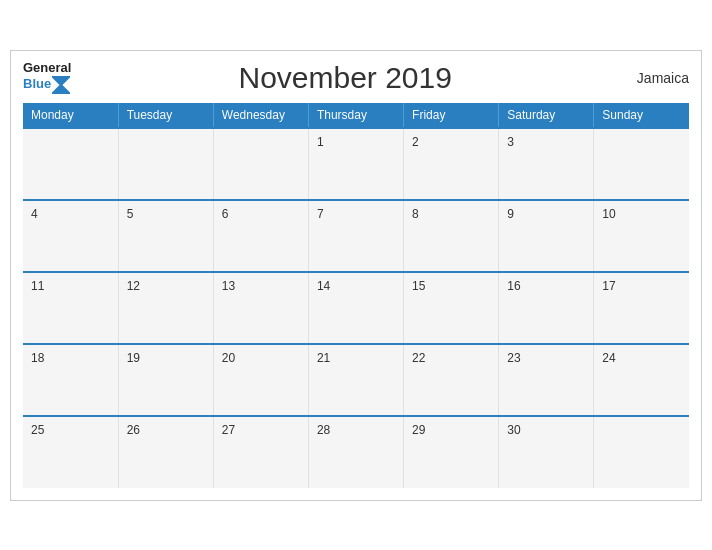 Image resolution: width=712 pixels, height=550 pixels. Describe the element at coordinates (166, 380) in the screenshot. I see `calendar-day-cell: 19` at that location.